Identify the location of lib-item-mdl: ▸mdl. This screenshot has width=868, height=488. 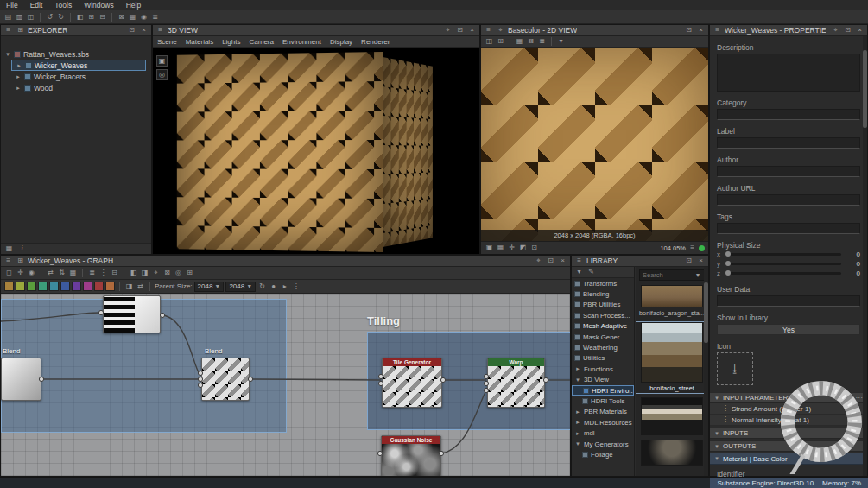
(603, 433).